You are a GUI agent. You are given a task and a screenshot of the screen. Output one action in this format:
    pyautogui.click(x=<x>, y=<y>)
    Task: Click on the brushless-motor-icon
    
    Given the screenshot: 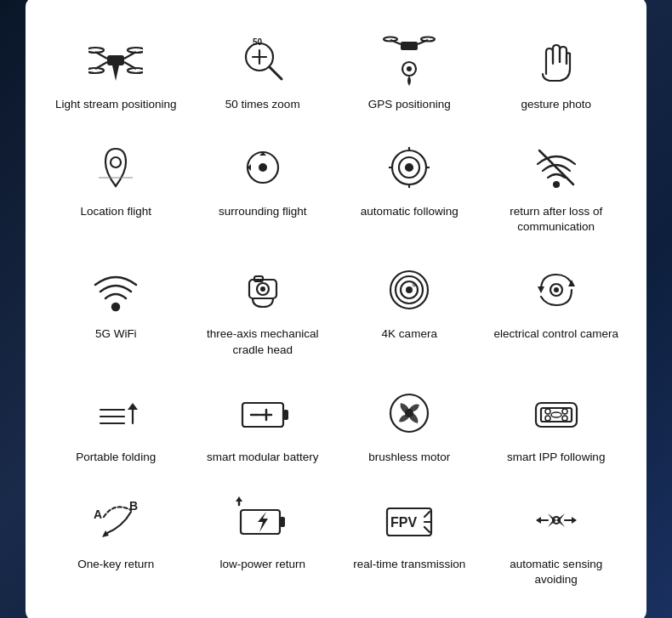 What is the action you would take?
    pyautogui.click(x=409, y=413)
    